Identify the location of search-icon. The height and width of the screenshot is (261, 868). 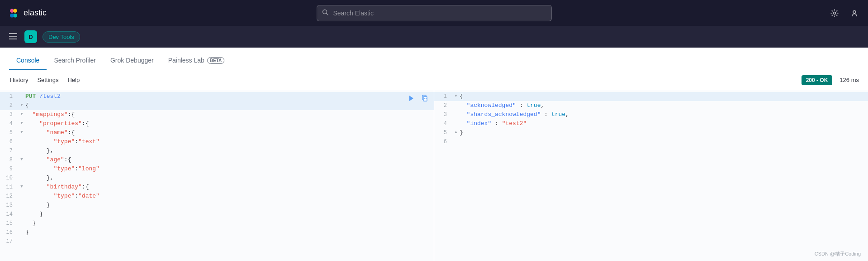
(325, 13).